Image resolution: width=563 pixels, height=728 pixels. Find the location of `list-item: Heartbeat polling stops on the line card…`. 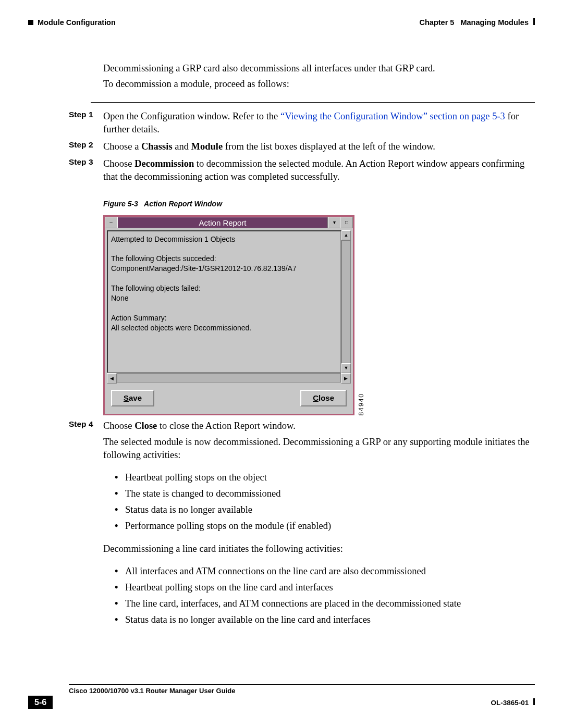

list-item: Heartbeat polling stops on the line card… is located at coordinates (325, 588).